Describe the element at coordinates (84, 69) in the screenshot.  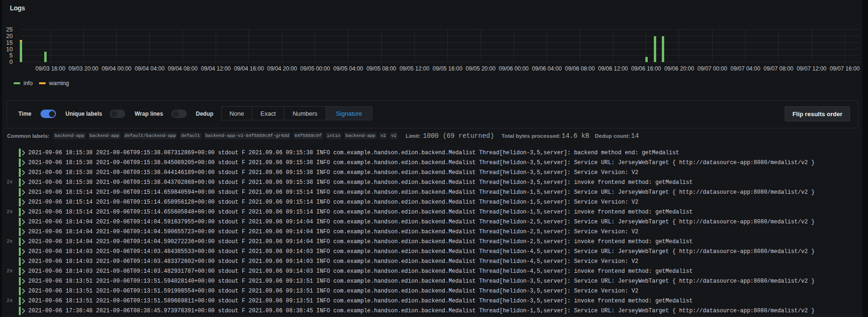
I see `svg-text: 09/03 20:00` at that location.